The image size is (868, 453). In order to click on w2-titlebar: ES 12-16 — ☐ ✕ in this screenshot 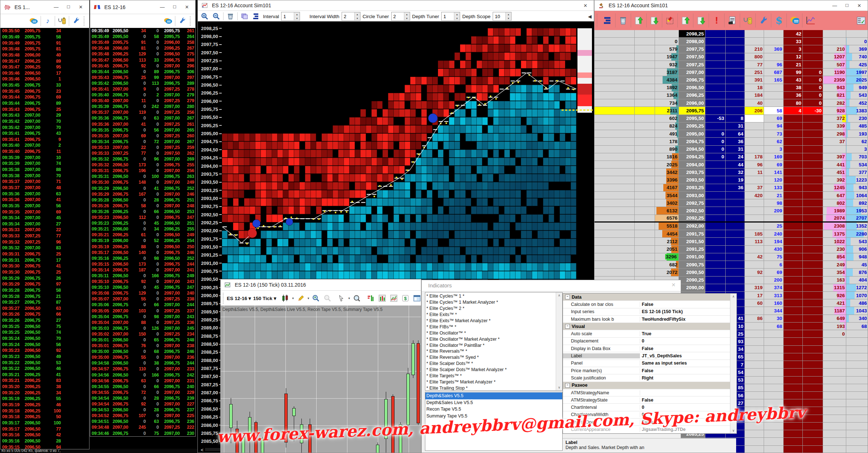, I will do `click(143, 7)`.